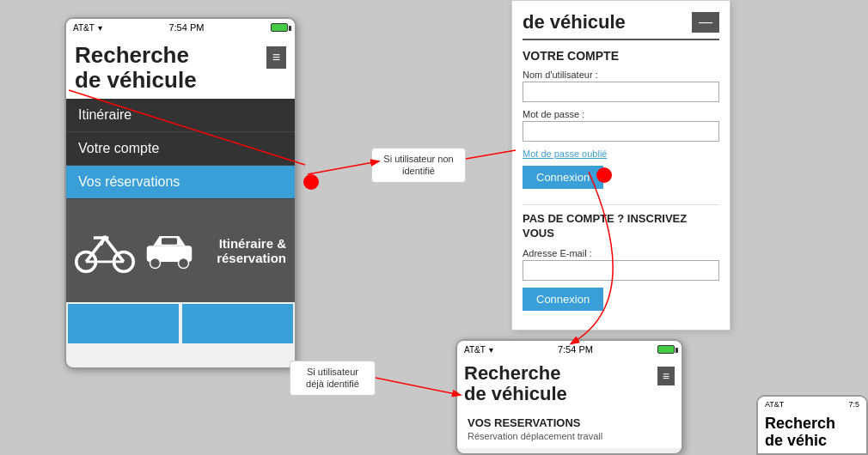  Describe the element at coordinates (474, 350) in the screenshot. I see `carrier-bottom: AT&T` at that location.